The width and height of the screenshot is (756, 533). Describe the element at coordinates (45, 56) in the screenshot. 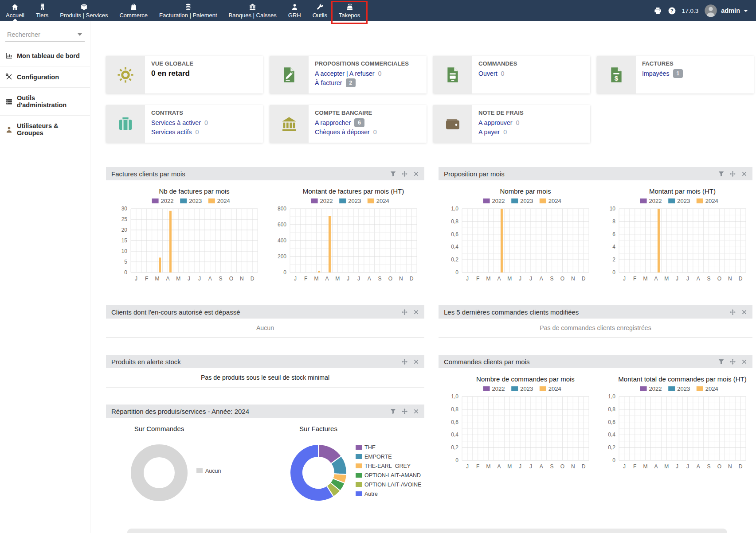

I see `sidebar-item-dashboard: Mon tableau de bord` at that location.